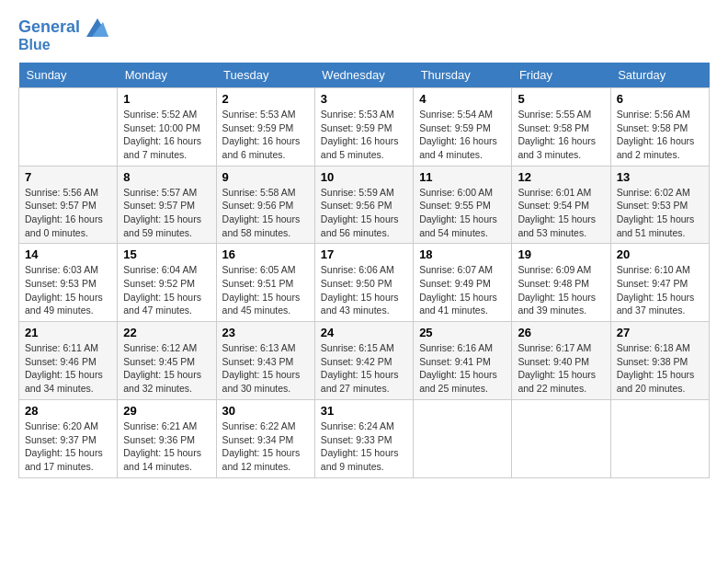  Describe the element at coordinates (660, 134) in the screenshot. I see `day-info: Sunrise: 5:56 AM Sunset: 9:58 PM Dayligh…` at that location.